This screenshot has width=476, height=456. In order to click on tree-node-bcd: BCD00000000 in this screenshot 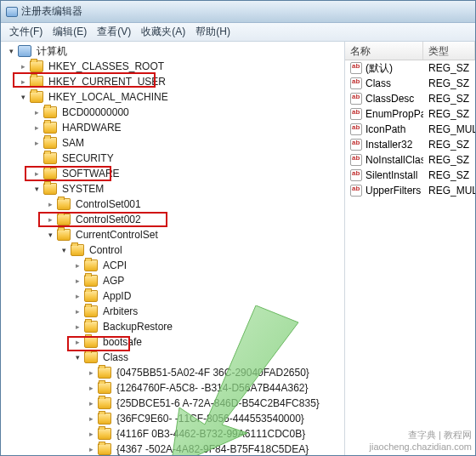, I will do `click(173, 112)`.